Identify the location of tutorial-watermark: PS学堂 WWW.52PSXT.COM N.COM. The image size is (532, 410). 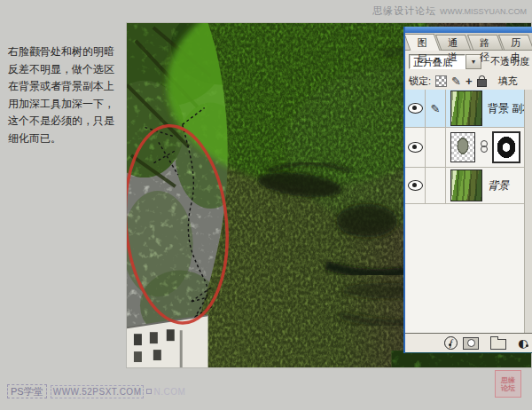
(96, 391).